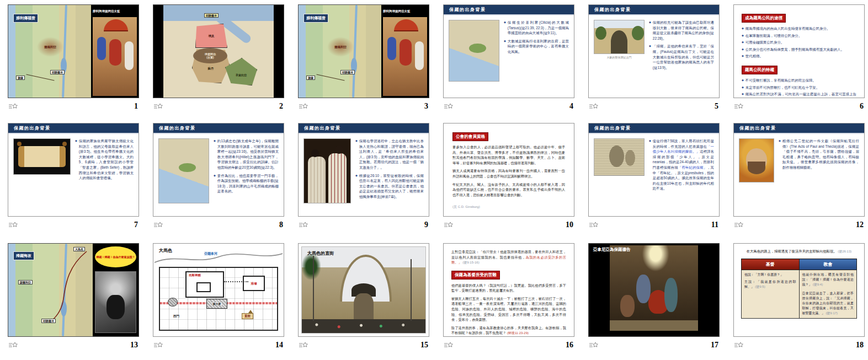 The image size is (868, 360). What do you see at coordinates (280, 345) in the screenshot?
I see `slide-number: 14` at bounding box center [280, 345].